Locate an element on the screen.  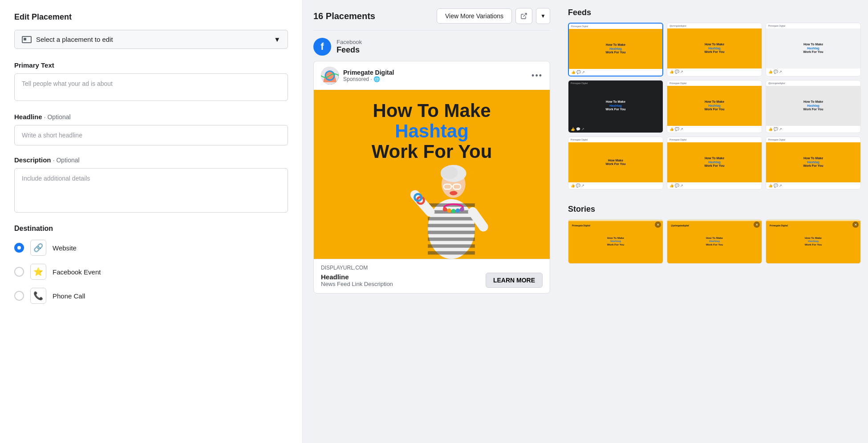
phone-call-label: Phone Call is located at coordinates (69, 296).